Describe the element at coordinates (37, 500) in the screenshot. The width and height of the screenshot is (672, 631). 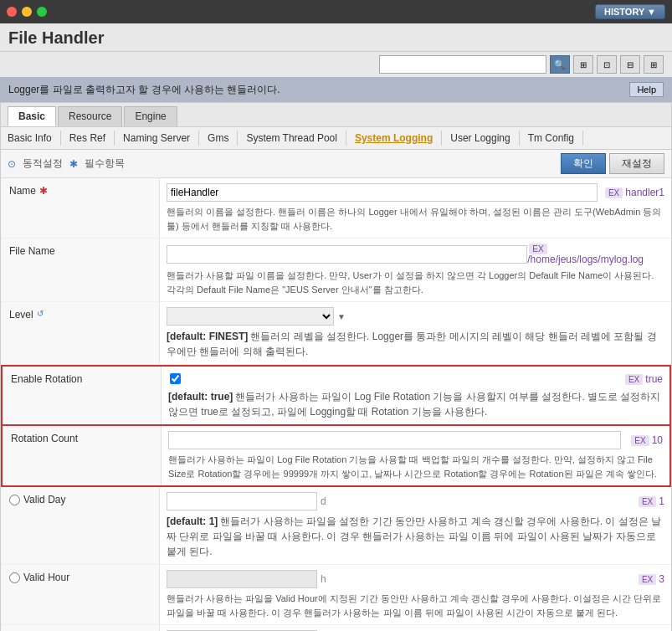
I see `valid-day-radio-label: Valid Day` at that location.